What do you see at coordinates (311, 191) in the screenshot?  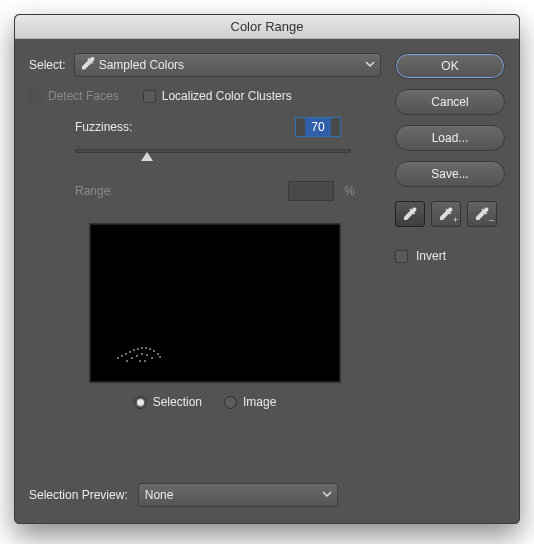 I see `range-input` at bounding box center [311, 191].